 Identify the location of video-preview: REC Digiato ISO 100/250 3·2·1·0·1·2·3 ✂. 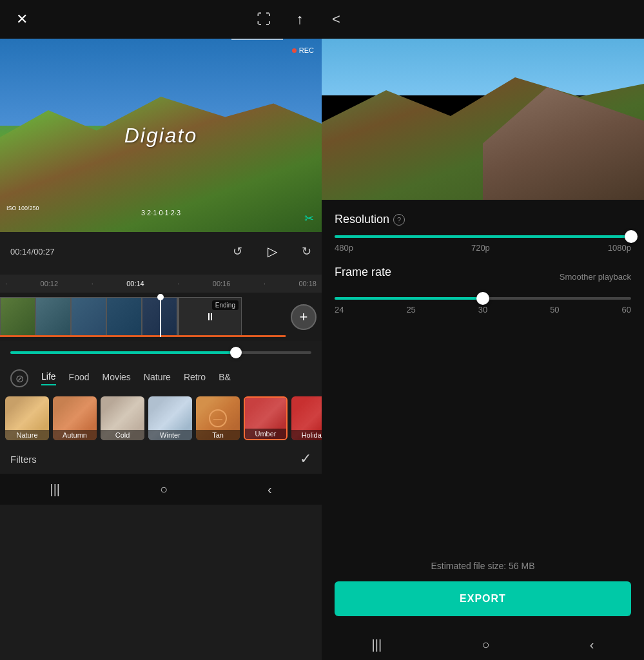
(161, 135).